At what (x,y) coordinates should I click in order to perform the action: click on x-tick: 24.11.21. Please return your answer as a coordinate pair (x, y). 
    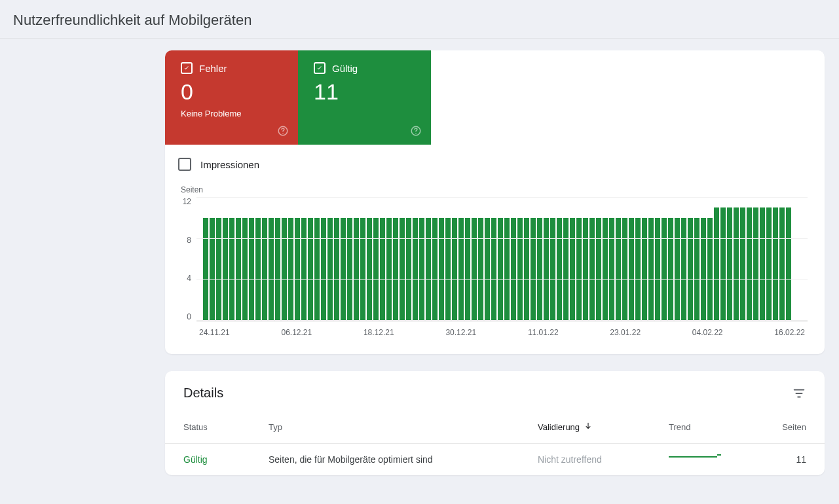
    Looking at the image, I should click on (215, 333).